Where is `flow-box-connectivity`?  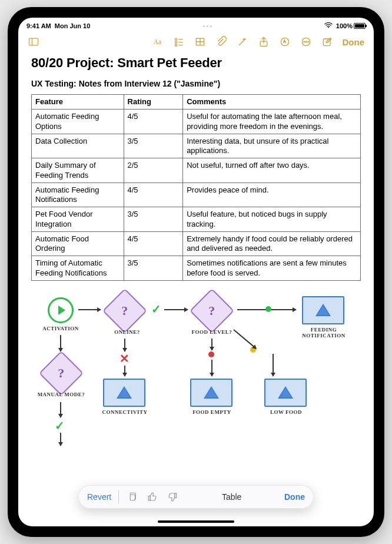 flow-box-connectivity is located at coordinates (124, 393).